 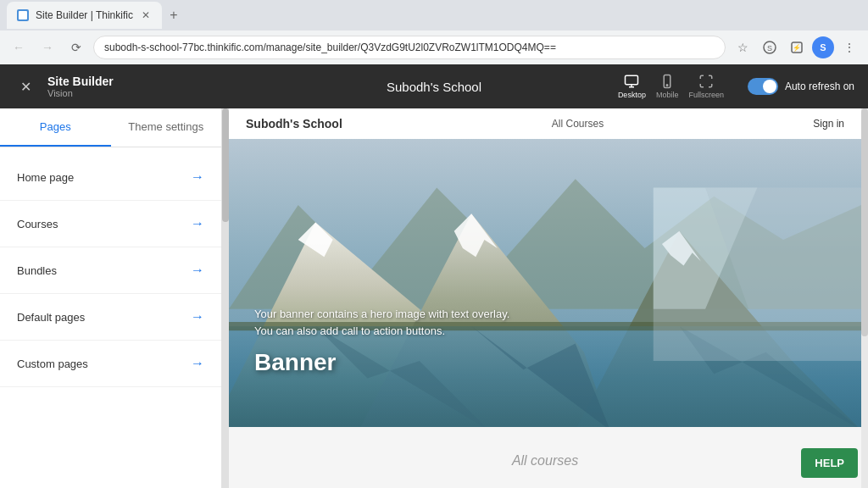 What do you see at coordinates (25, 86) in the screenshot?
I see `close-button: ✕` at bounding box center [25, 86].